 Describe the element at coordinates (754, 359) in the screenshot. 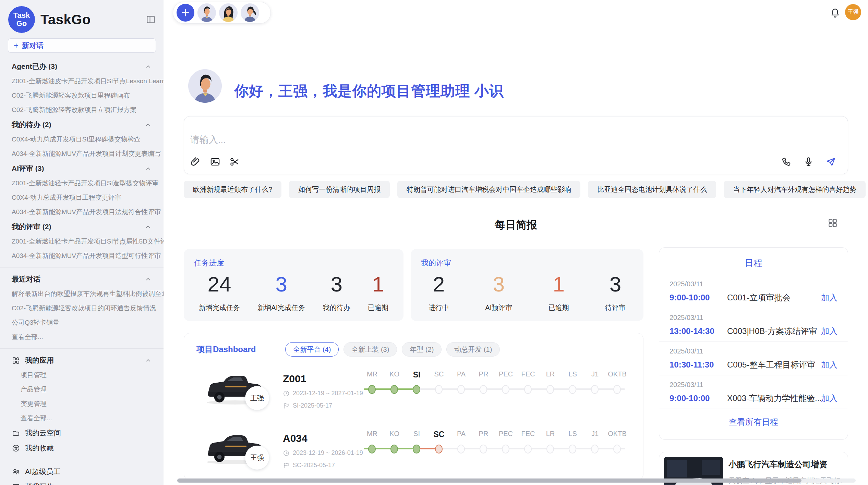

I see `schedule-entry: 2025/03/1110:30-11:30C005-整车工程目标评审加入` at that location.